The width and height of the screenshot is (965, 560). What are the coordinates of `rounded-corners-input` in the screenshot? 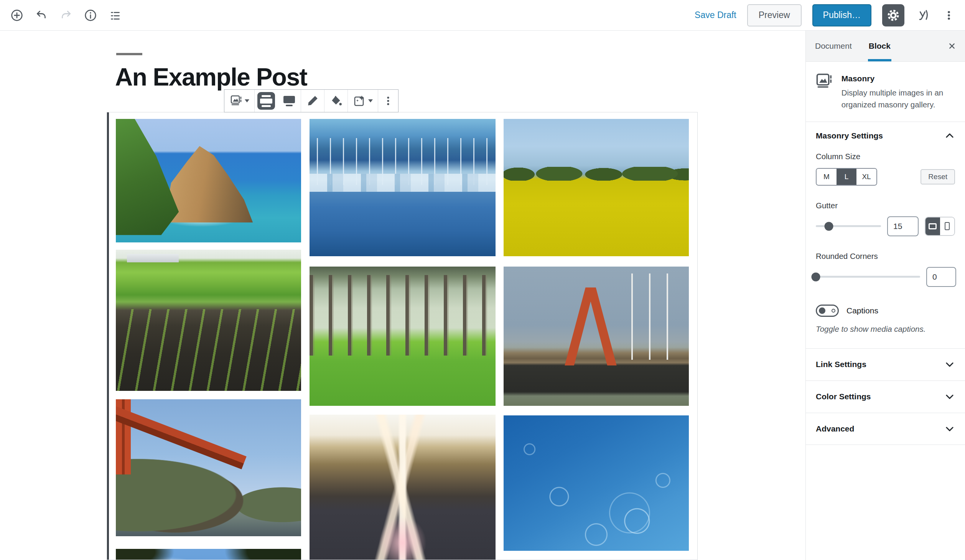 It's located at (941, 277).